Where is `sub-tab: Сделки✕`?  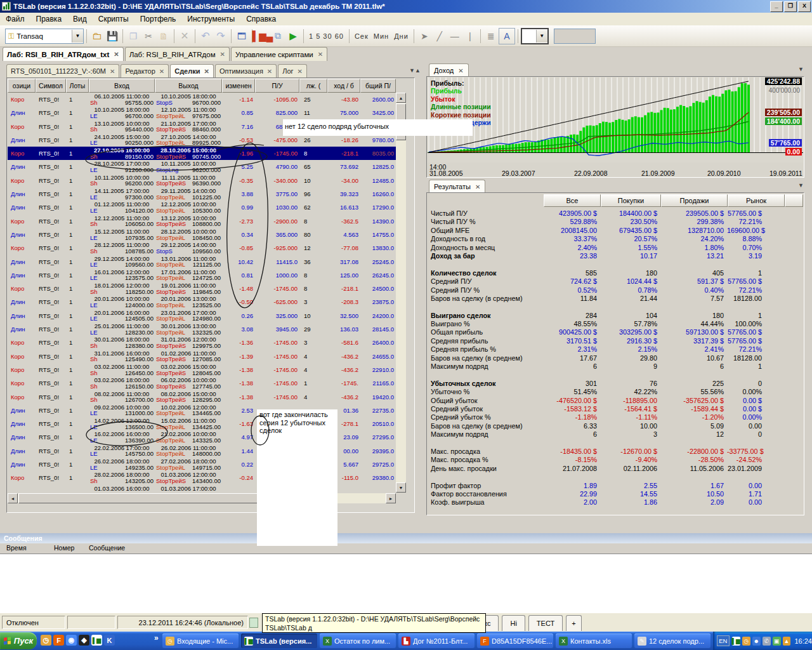
sub-tab: Сделки✕ is located at coordinates (192, 71).